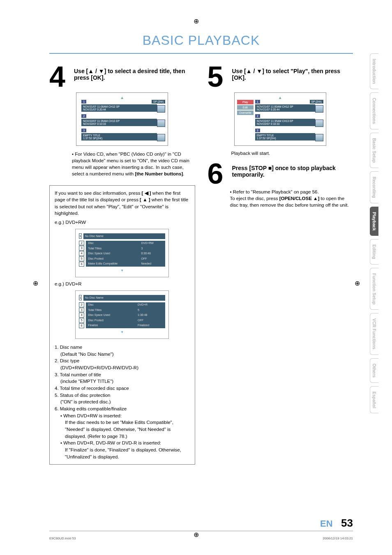 Image resolution: width=392 pixels, height=555 pixels. I want to click on tab-function-setup: Function Setup, so click(374, 289).